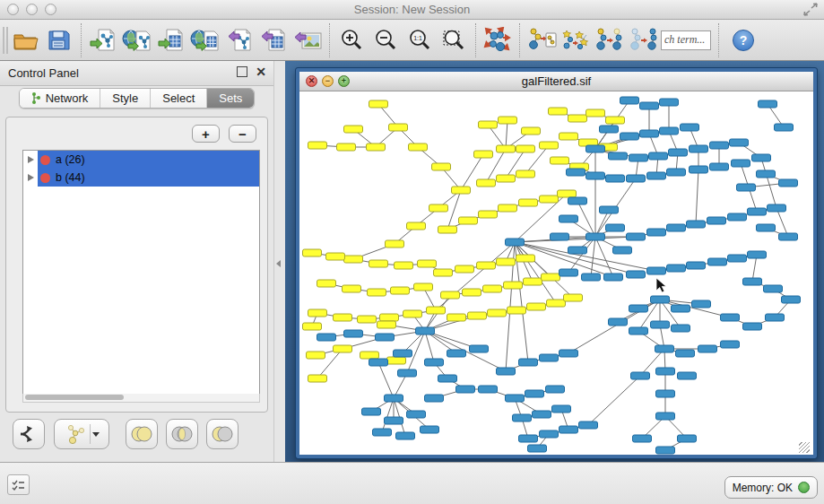 This screenshot has width=824, height=504. Describe the element at coordinates (312, 81) in the screenshot. I see `frame-close-button: ✕` at that location.